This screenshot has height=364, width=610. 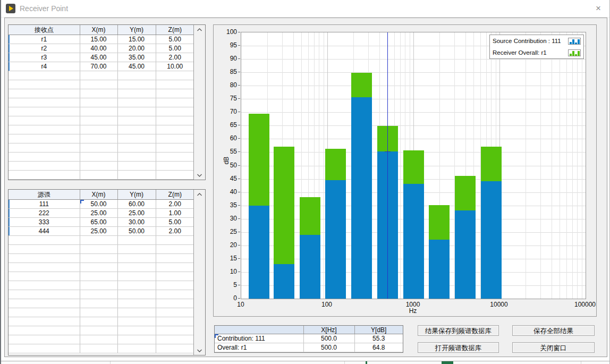 I want to click on table-cell: r3, so click(x=44, y=57).